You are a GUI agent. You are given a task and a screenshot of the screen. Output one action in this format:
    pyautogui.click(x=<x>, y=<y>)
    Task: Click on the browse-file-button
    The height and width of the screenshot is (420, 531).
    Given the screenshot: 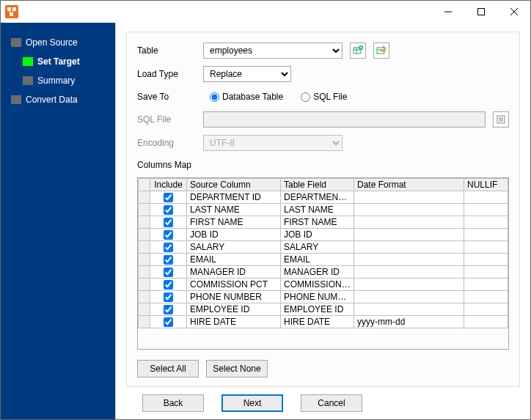 What is the action you would take?
    pyautogui.click(x=501, y=119)
    